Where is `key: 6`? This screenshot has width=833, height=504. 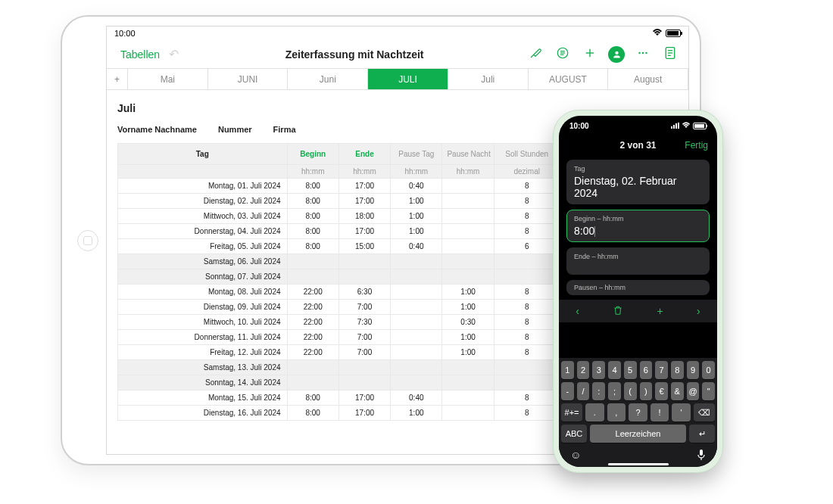 key: 6 is located at coordinates (647, 370).